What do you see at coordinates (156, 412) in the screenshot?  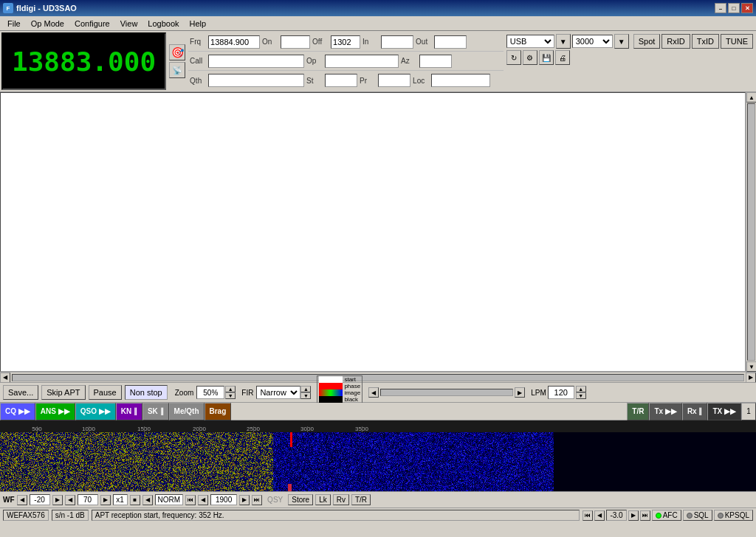 I see `macro-sk: SK ‖` at bounding box center [156, 412].